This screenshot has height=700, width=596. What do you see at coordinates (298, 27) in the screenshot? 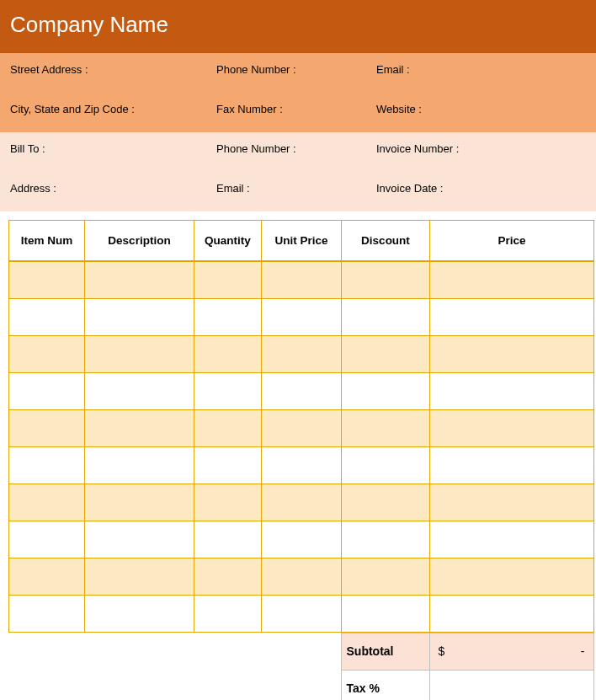
I see `company-name-header: Company Name` at bounding box center [298, 27].